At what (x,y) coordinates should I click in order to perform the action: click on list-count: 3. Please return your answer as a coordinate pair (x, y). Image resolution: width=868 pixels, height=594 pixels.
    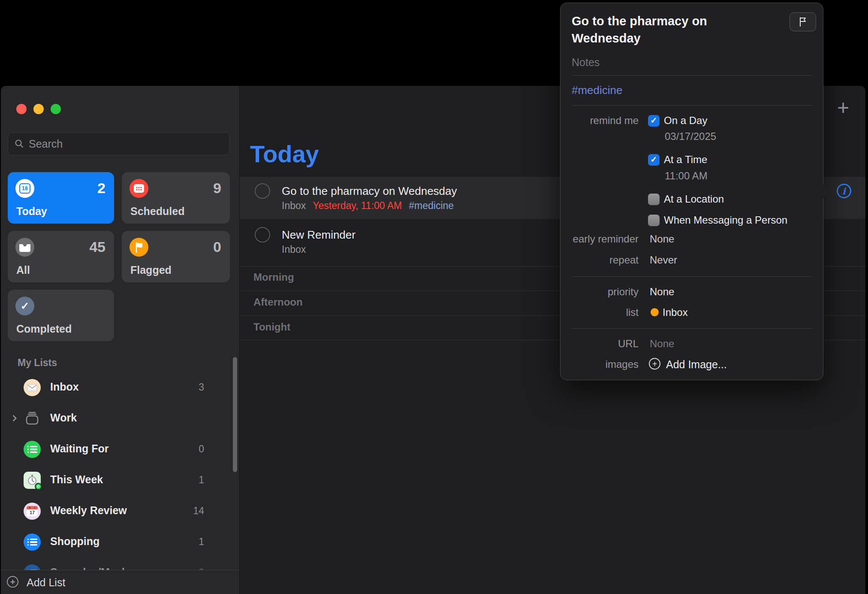
    Looking at the image, I should click on (202, 387).